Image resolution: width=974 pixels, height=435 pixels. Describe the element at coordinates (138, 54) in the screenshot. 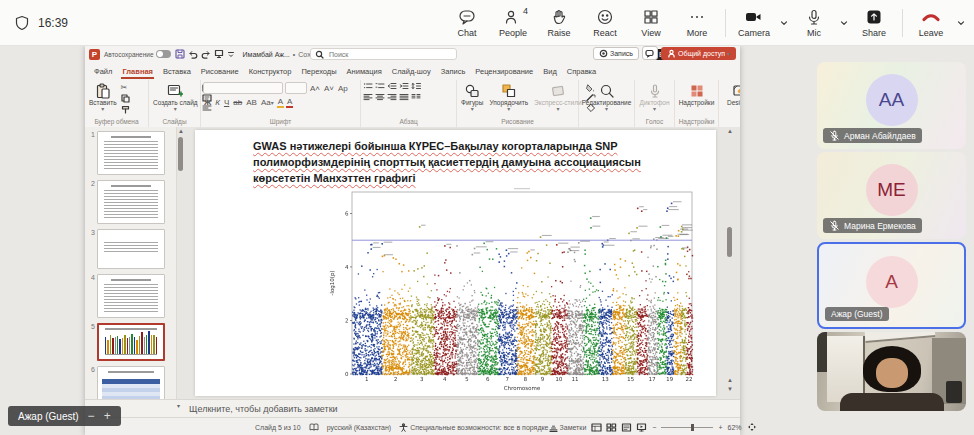

I see `autosave-toggle: Автосохранение` at that location.